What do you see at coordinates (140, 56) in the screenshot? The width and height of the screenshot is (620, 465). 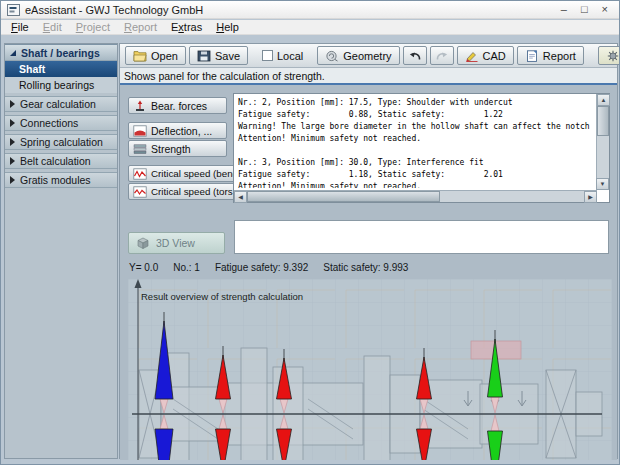 I see `open-folder-icon` at bounding box center [140, 56].